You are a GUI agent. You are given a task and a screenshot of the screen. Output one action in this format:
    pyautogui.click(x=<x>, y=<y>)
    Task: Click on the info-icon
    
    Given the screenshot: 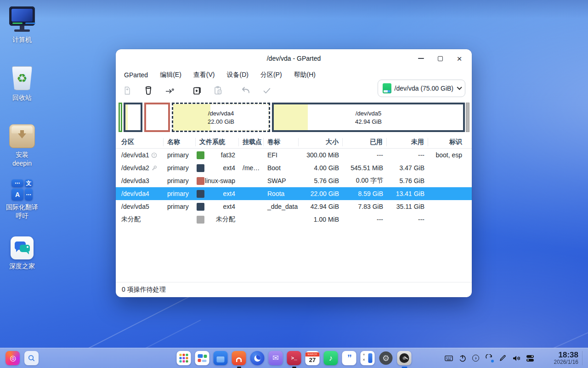 What is the action you would take?
    pyautogui.click(x=154, y=155)
    